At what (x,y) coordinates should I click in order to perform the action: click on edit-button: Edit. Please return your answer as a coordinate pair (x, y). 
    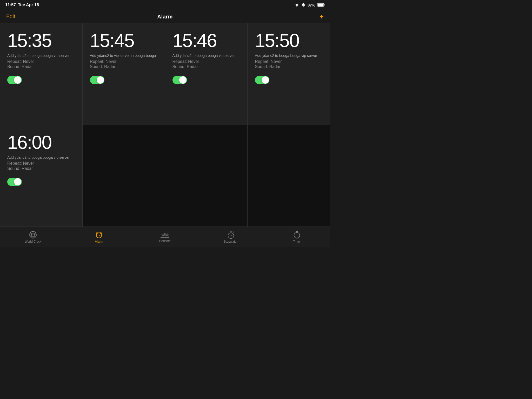
    Looking at the image, I should click on (11, 17).